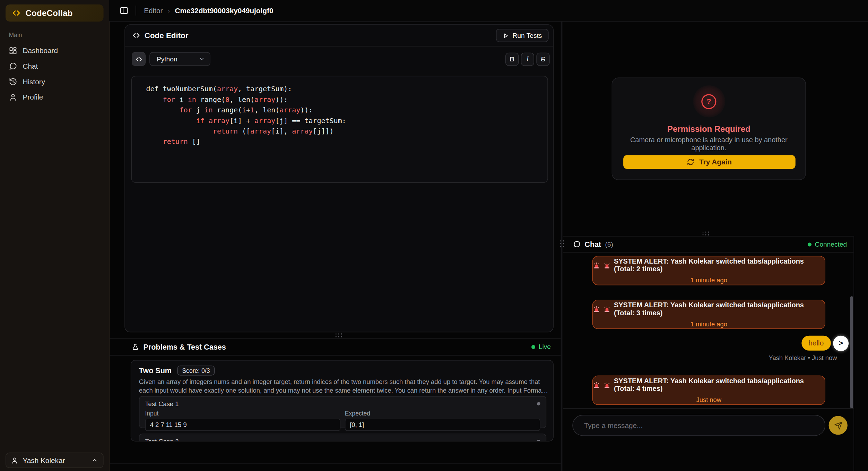 The image size is (868, 471). Describe the element at coordinates (512, 59) in the screenshot. I see `bold-button: B` at that location.